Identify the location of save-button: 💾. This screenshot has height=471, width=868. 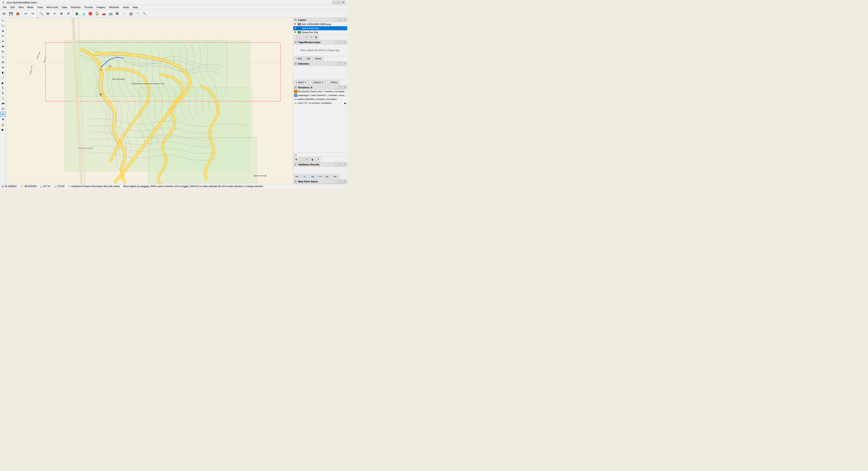
(11, 13).